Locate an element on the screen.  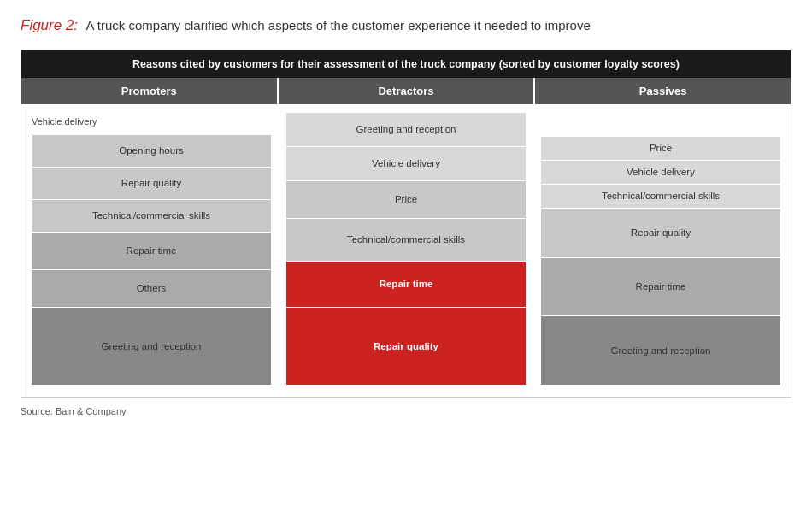
figure-label: Figure 2: is located at coordinates (50, 26).